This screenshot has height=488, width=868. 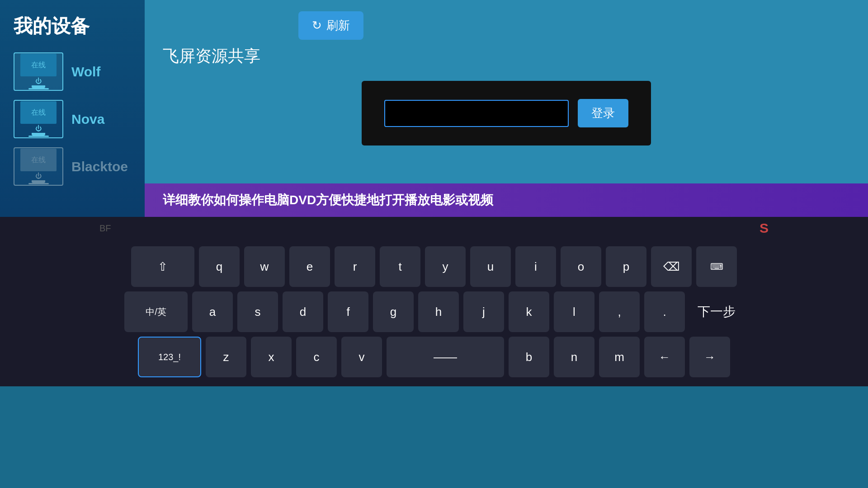 What do you see at coordinates (434, 267) in the screenshot?
I see `keyboard-row-1: ⇧ q w e r t y u i o p ⌫ ⌨` at bounding box center [434, 267].